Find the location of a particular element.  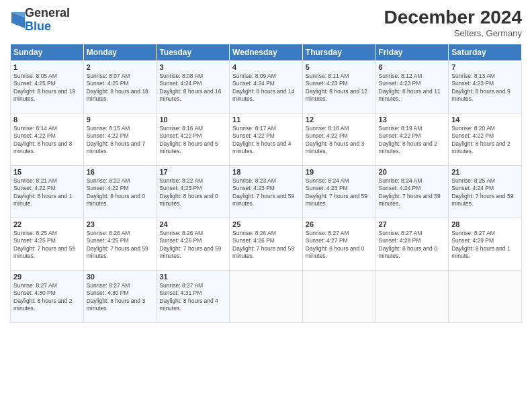

calendar-day-header: Friday is located at coordinates (412, 52).